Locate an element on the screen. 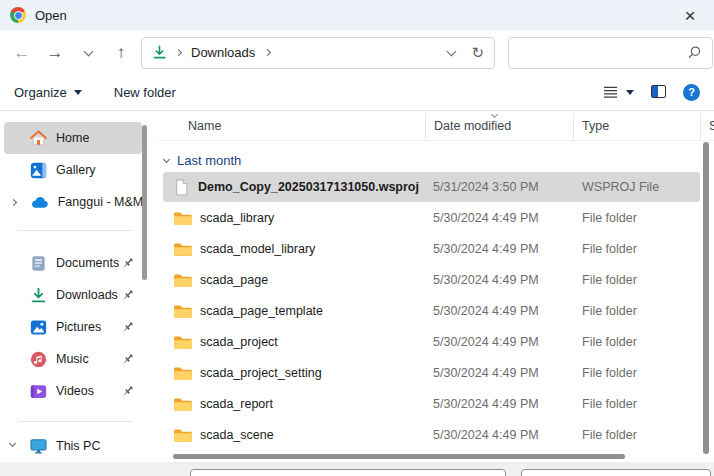 The image size is (714, 476). file-row: scada_report 5/30/2024 4:49 PM File fold… is located at coordinates (432, 404).